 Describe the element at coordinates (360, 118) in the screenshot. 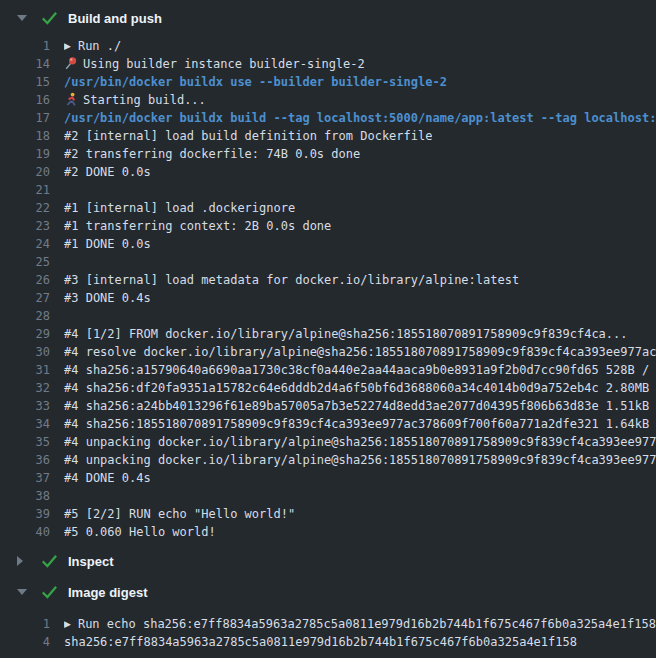

I see `log-text: /usr/bin/docker buildx build --tag local…` at that location.